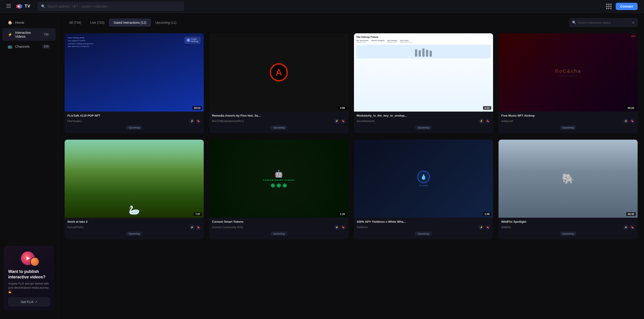  Describe the element at coordinates (342, 214) in the screenshot. I see `video-duration-6: 1:15` at that location.